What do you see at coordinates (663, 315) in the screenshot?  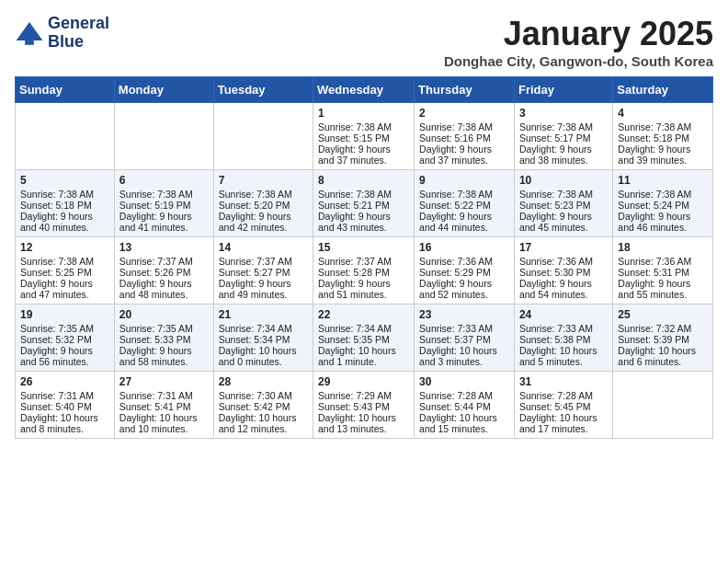 I see `day-number: 25` at bounding box center [663, 315].